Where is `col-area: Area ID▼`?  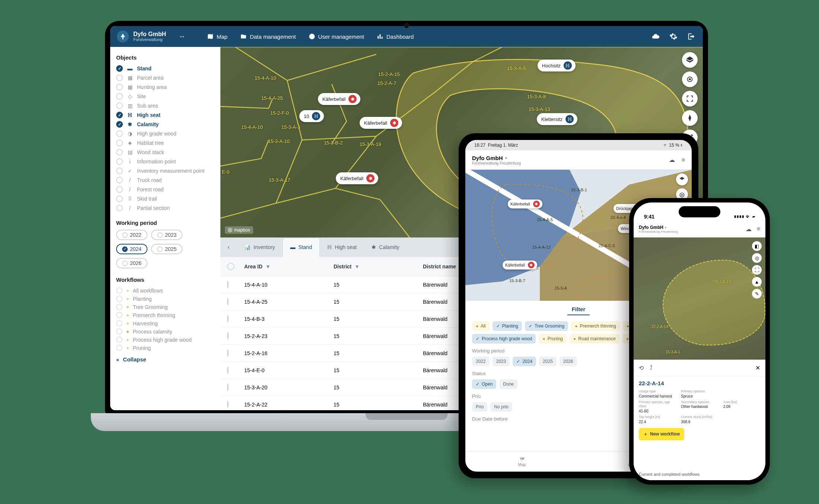
col-area: Area ID▼ is located at coordinates (289, 267).